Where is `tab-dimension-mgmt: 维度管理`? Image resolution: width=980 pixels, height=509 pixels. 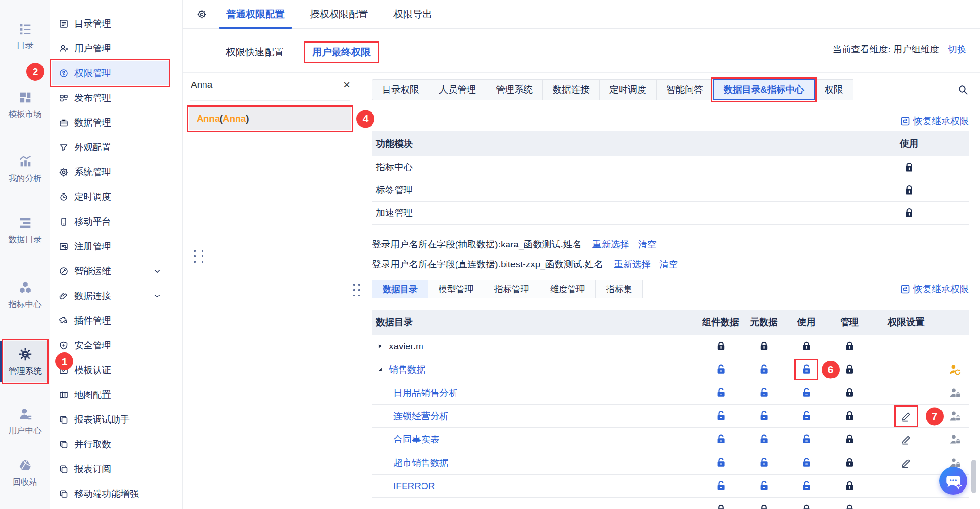 tab-dimension-mgmt: 维度管理 is located at coordinates (568, 289).